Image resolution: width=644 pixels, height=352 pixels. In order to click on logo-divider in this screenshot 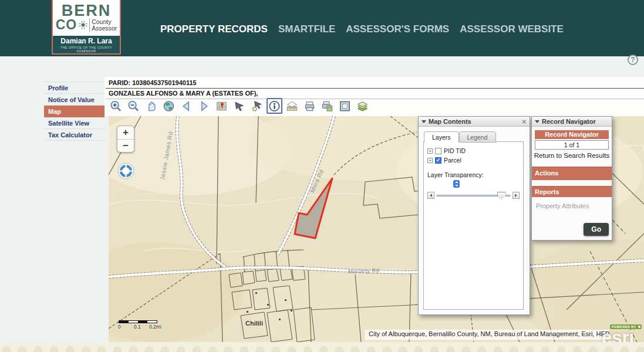, I will do `click(89, 25)`.